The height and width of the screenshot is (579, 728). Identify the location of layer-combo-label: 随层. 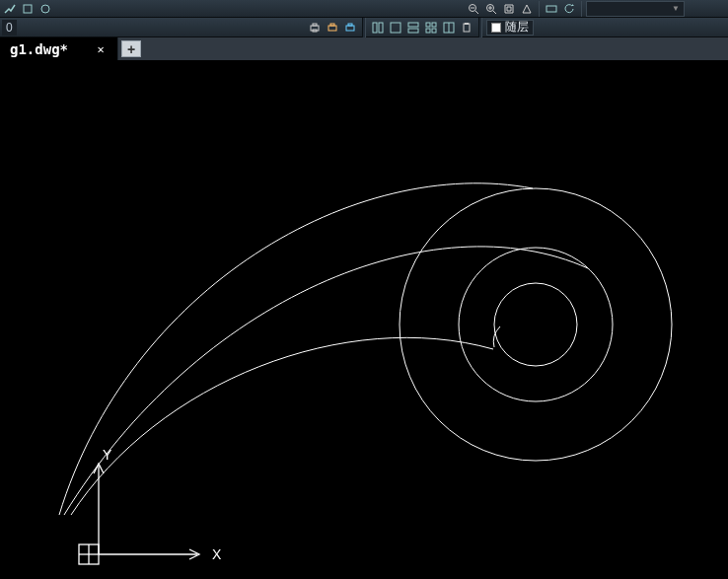
(517, 28).